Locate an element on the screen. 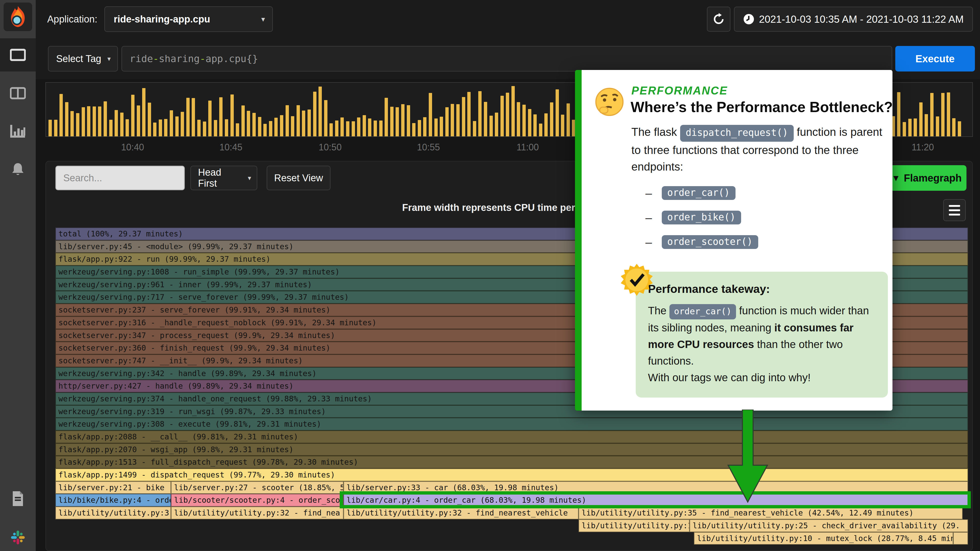 The height and width of the screenshot is (551, 980). sidebar-item-metrics is located at coordinates (18, 131).